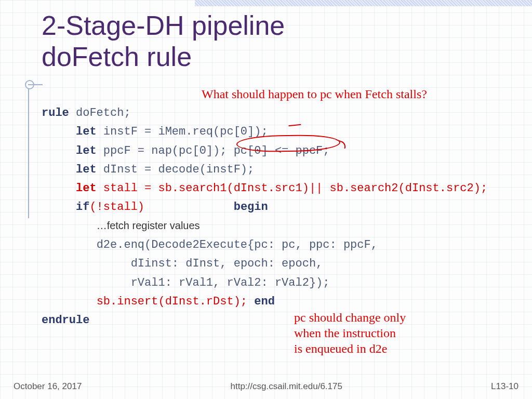  What do you see at coordinates (176, 169) in the screenshot?
I see `line-dinst: dInst = decode(instF);` at bounding box center [176, 169].